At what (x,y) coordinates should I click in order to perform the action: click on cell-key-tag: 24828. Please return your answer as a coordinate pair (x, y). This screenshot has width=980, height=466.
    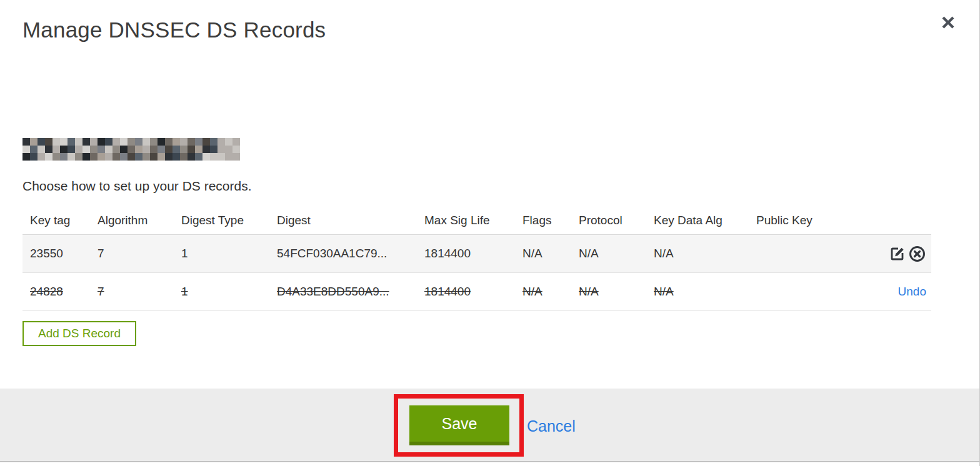
    Looking at the image, I should click on (60, 292).